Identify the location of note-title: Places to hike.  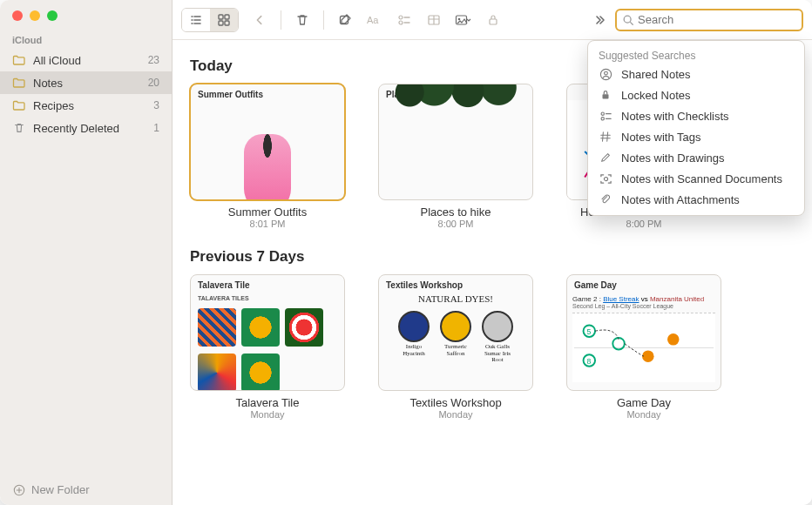
(456, 212).